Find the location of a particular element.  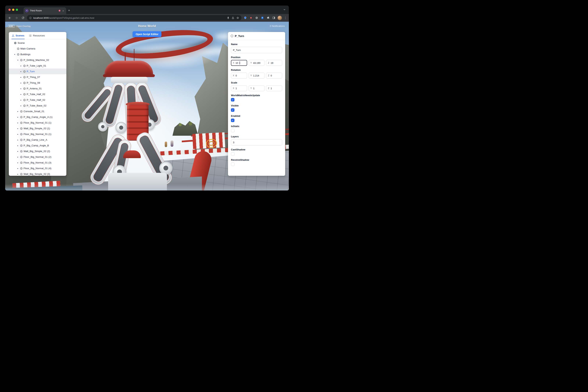

rotation-z-input: Z0 is located at coordinates (274, 76).